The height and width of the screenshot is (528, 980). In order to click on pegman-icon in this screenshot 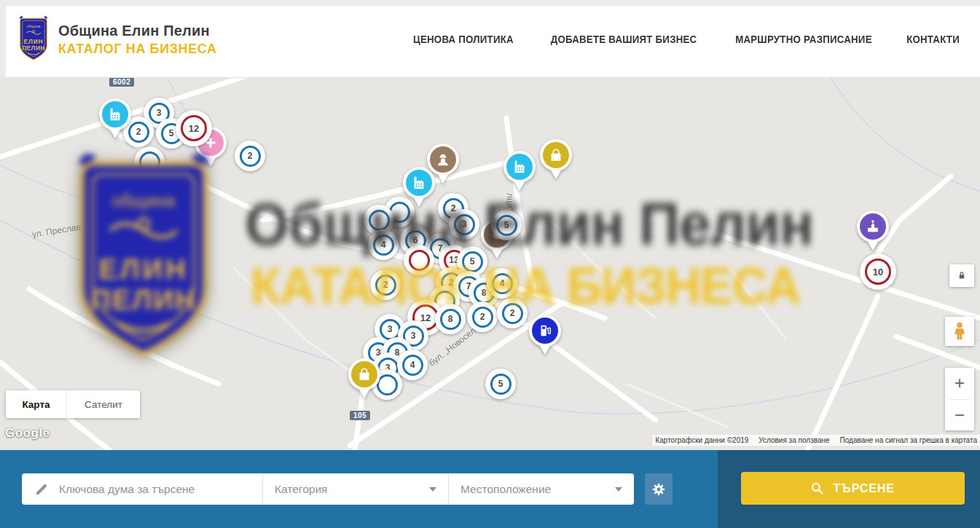, I will do `click(960, 331)`.